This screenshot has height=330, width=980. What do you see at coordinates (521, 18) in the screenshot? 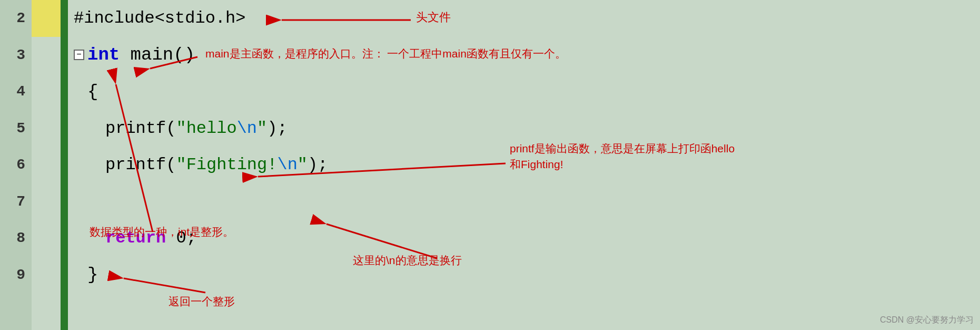
I see `code-line-2: #include<stdio.h>` at bounding box center [521, 18].